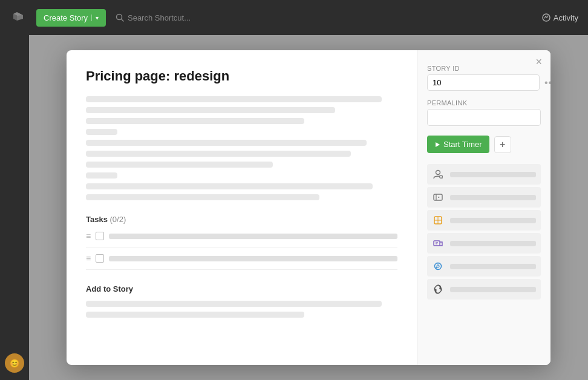  Describe the element at coordinates (18, 18) in the screenshot. I see `app-logo` at that location.